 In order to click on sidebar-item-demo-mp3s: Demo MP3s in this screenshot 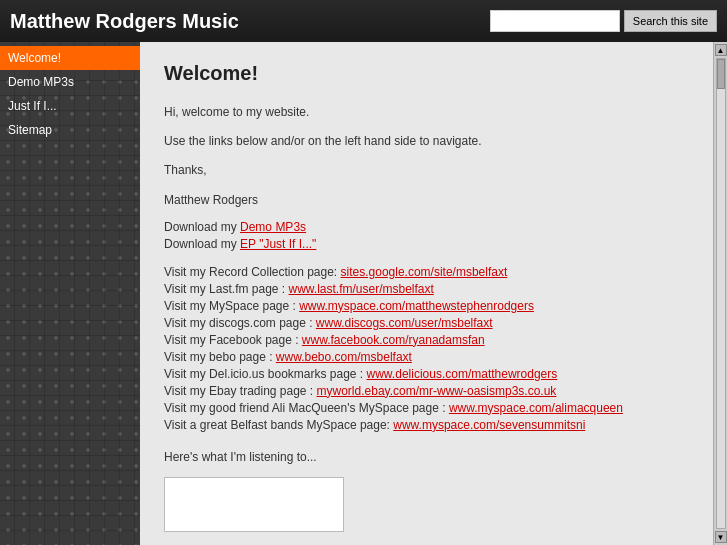, I will do `click(70, 82)`.